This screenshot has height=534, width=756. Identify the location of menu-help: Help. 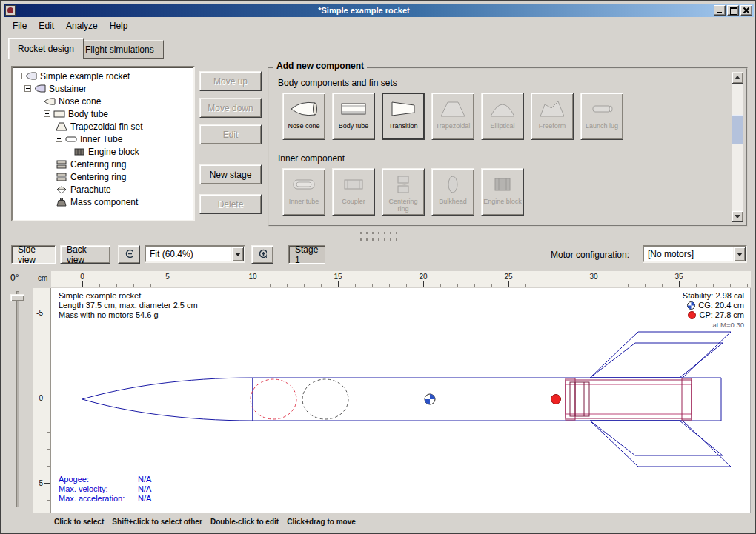
(119, 26).